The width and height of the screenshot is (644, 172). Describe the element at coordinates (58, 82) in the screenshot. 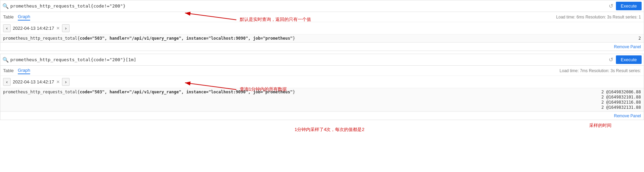

I see `time-close-2: ✕` at that location.